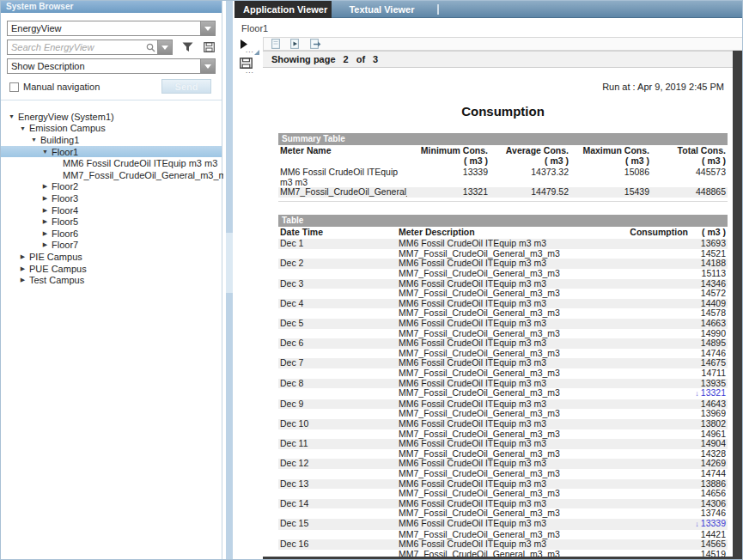  Describe the element at coordinates (112, 187) in the screenshot. I see `tree-item: ▶Floor2` at that location.